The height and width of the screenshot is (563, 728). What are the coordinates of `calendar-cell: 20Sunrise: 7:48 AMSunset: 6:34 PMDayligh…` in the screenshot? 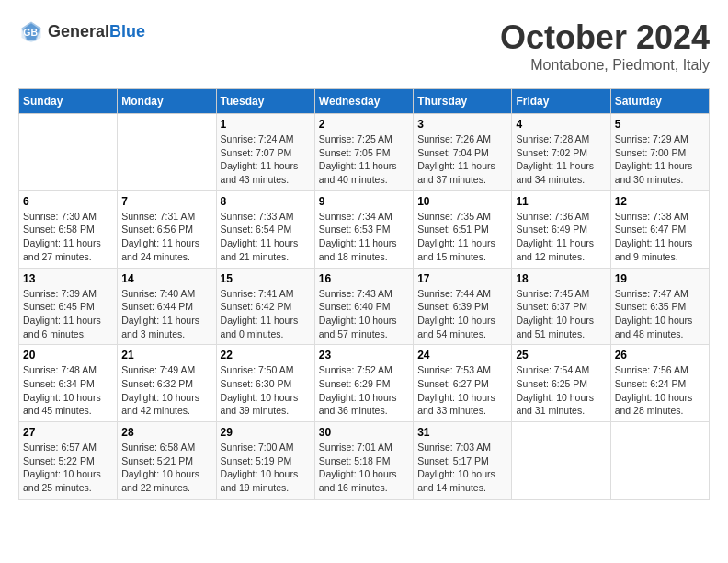 It's located at (68, 384).